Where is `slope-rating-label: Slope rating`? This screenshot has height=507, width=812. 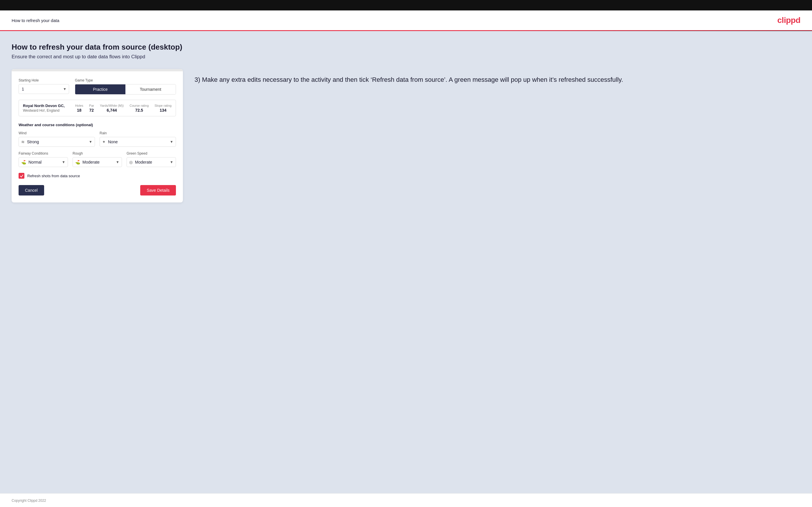 slope-rating-label: Slope rating is located at coordinates (163, 106).